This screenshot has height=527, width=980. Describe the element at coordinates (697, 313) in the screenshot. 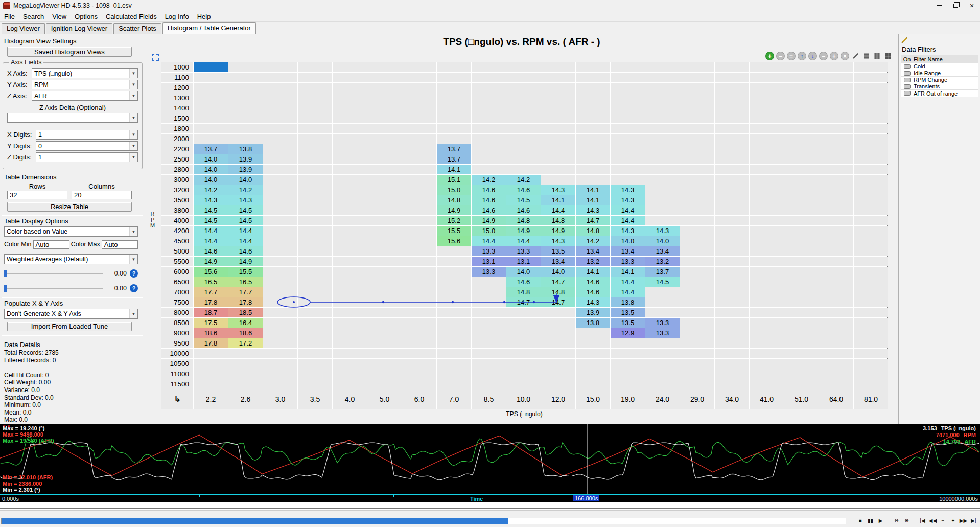

I see `cell-8000-29.0` at that location.